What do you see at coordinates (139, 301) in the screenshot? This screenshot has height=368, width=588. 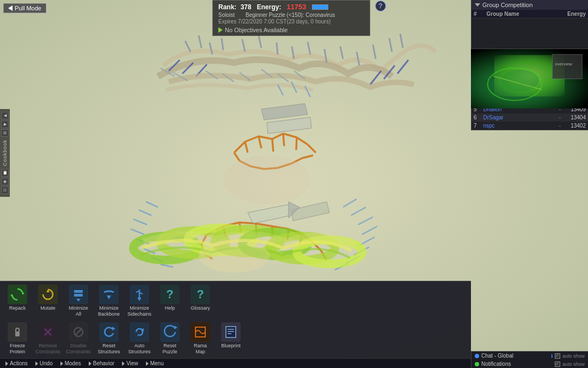 I see `tool-minimize-sidechains: MinimizeSidechains` at bounding box center [139, 301].